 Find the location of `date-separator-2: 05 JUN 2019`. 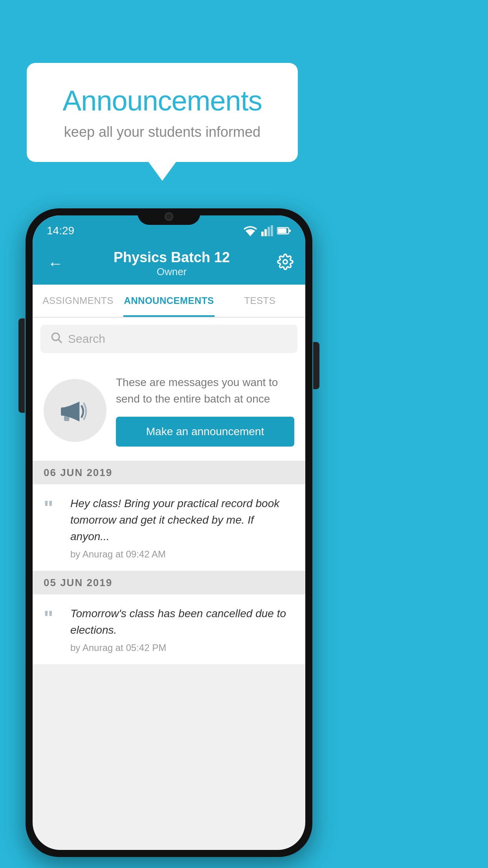

date-separator-2: 05 JUN 2019 is located at coordinates (169, 583).